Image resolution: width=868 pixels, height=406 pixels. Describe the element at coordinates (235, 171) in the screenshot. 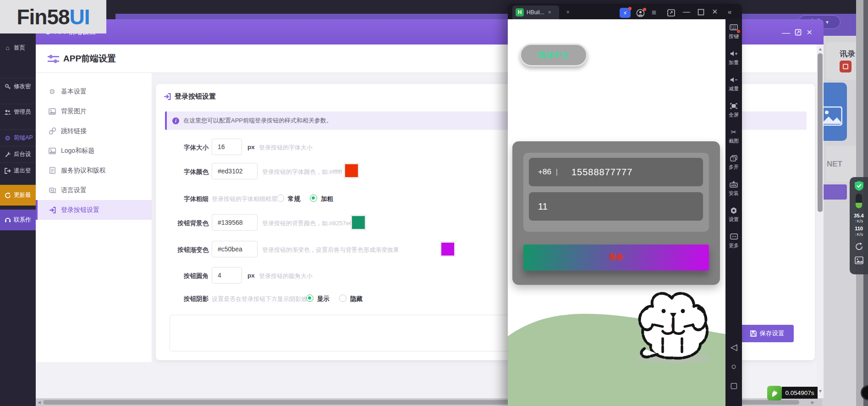

I see `font-color-input` at that location.